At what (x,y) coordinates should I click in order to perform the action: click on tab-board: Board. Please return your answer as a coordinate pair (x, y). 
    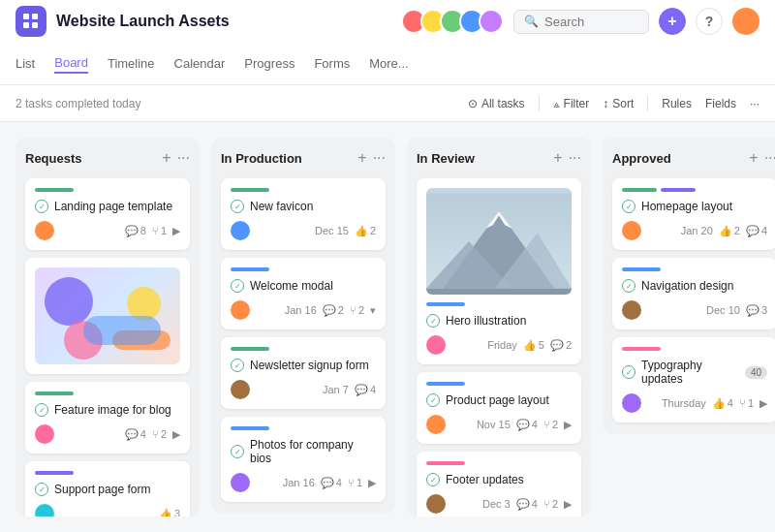
    Looking at the image, I should click on (72, 64).